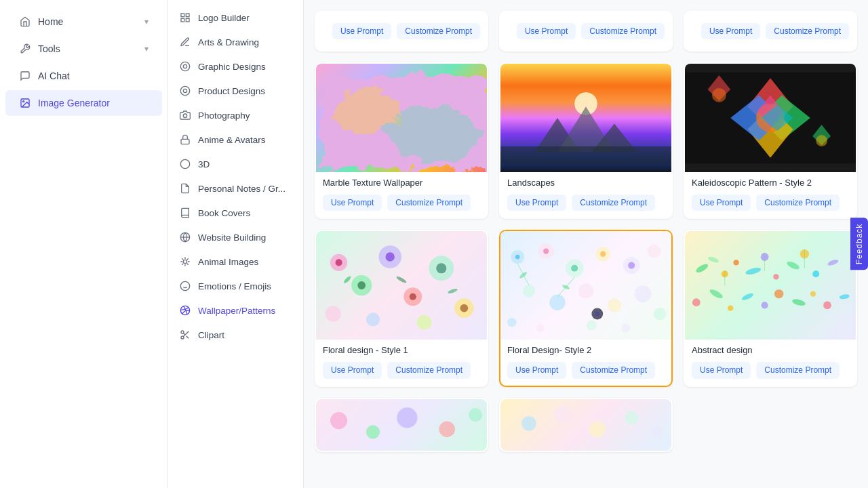  I want to click on partial-use-btn-2: Use Prompt, so click(547, 31).